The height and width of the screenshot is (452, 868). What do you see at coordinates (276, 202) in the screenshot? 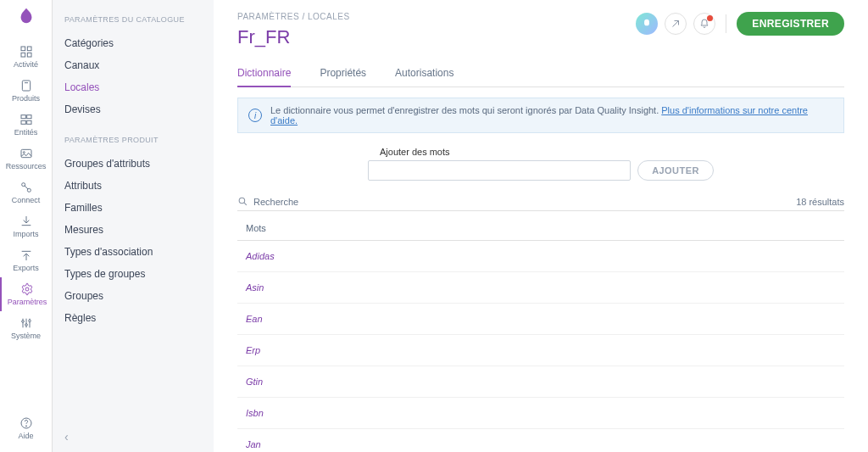
I see `search-label: Recherche` at bounding box center [276, 202].